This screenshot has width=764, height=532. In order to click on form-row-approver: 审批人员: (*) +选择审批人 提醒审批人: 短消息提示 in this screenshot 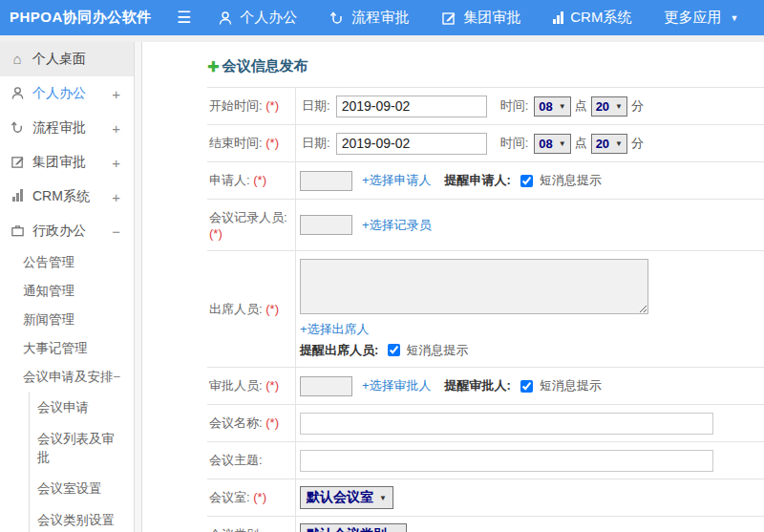, I will do `click(485, 386)`.